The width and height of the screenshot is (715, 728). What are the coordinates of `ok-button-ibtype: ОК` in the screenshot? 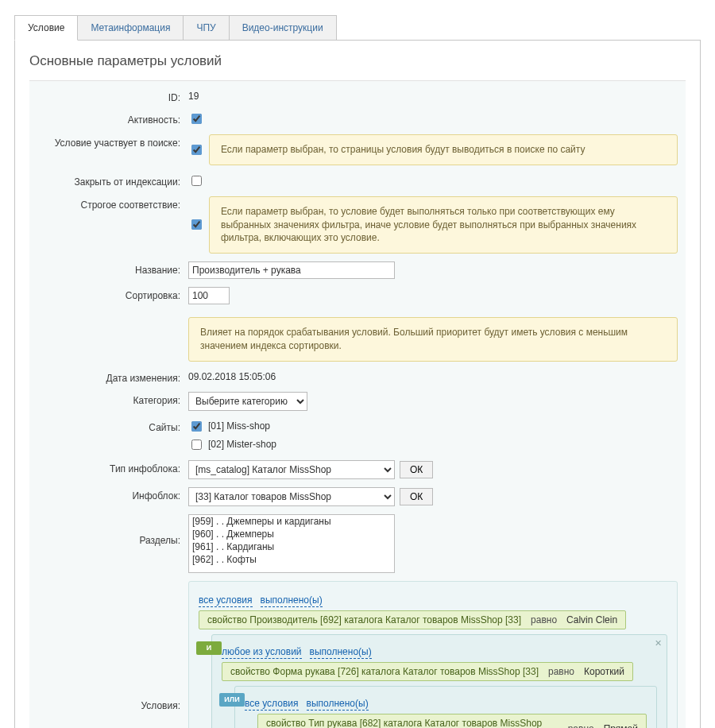 It's located at (416, 470).